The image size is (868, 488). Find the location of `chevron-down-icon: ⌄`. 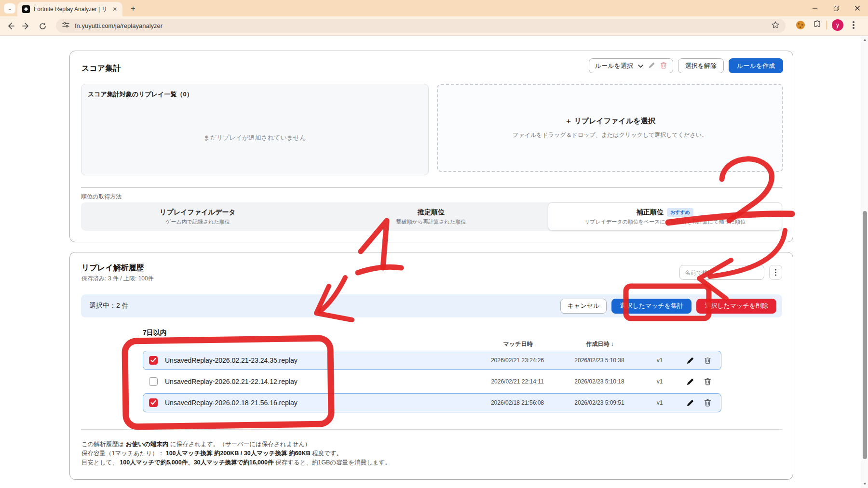

chevron-down-icon: ⌄ is located at coordinates (10, 9).